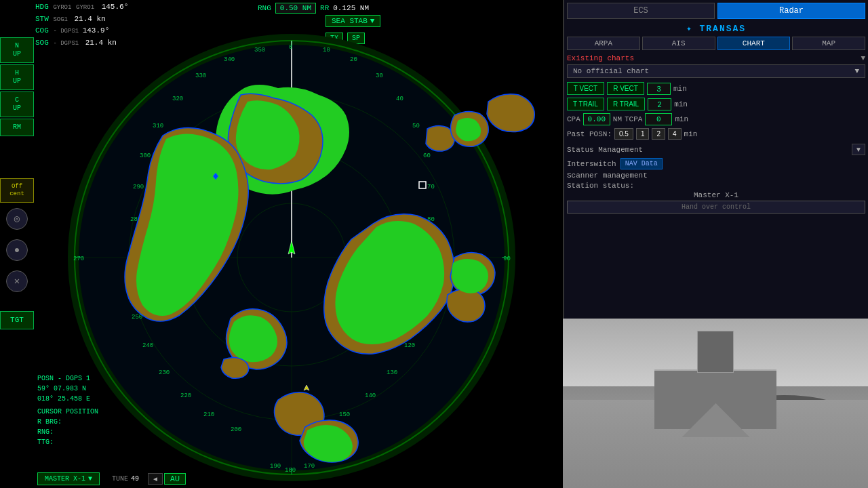 The width and height of the screenshot is (868, 488). Describe the element at coordinates (353, 21) in the screenshot. I see `sea-stab-dropdown: SEA STAB ▼` at that location.